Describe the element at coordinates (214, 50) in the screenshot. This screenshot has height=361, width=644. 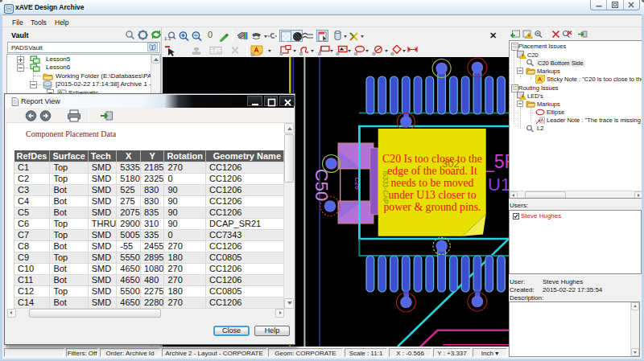
I see `svg-text: T` at that location.